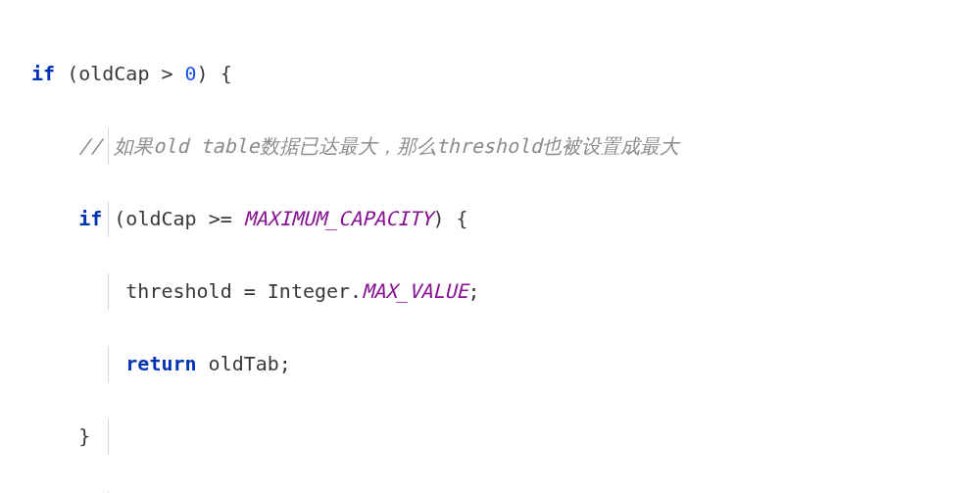 The width and height of the screenshot is (980, 493). I want to click on code-line-5: return oldTab;, so click(490, 365).